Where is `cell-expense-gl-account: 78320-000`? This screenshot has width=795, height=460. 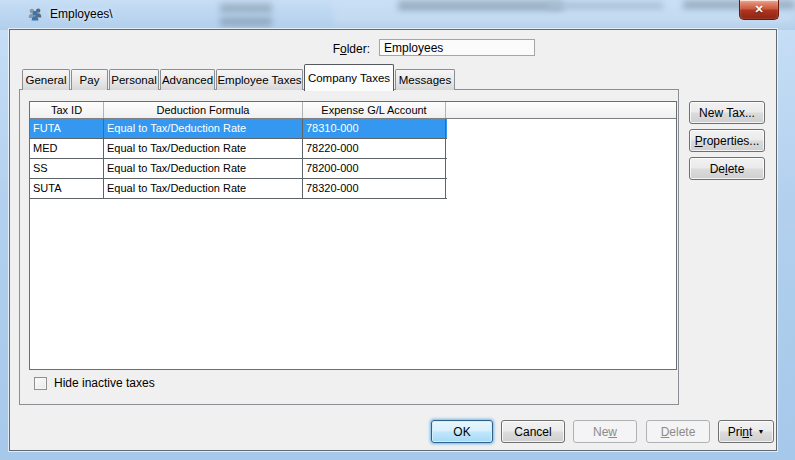
cell-expense-gl-account: 78320-000 is located at coordinates (374, 188).